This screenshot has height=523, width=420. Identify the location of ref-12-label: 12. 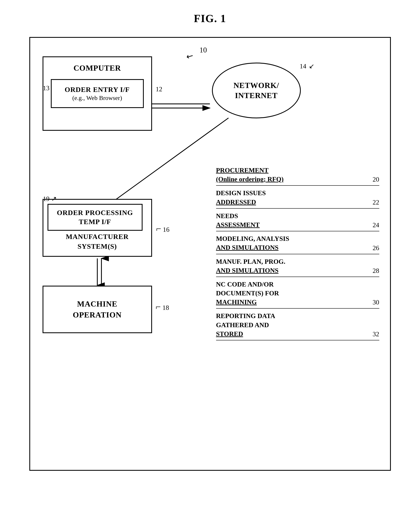
(159, 89).